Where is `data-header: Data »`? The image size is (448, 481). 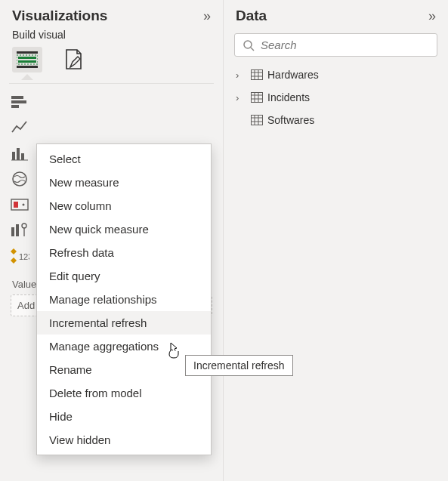
data-header: Data » is located at coordinates (335, 14).